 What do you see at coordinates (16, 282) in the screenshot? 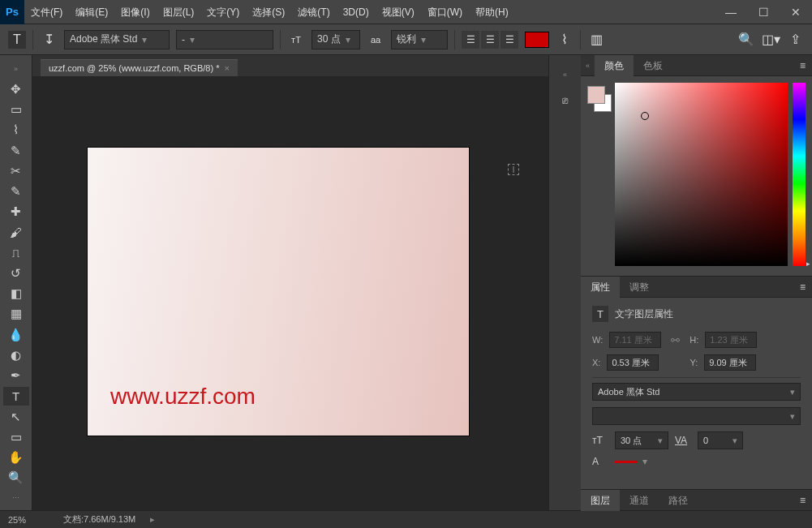
I see `tools-panel: » ✥ ▭ ⌇ ✎ ✂ ✎ ✚ 🖌 ⎍ ↺ ◧ ▦ 💧 ◐ ✒ T ↖ ▭ ✋ …` at bounding box center [16, 282].